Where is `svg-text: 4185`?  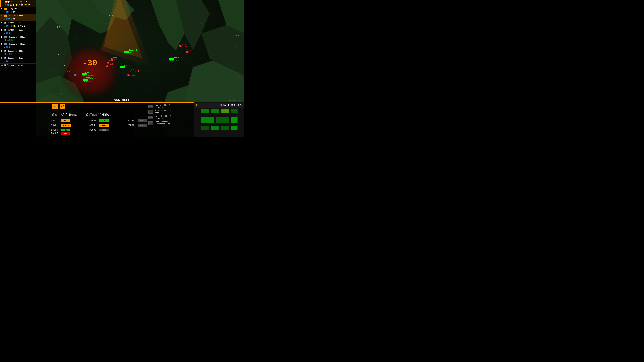
svg-text: 4185 is located at coordinates (133, 69).